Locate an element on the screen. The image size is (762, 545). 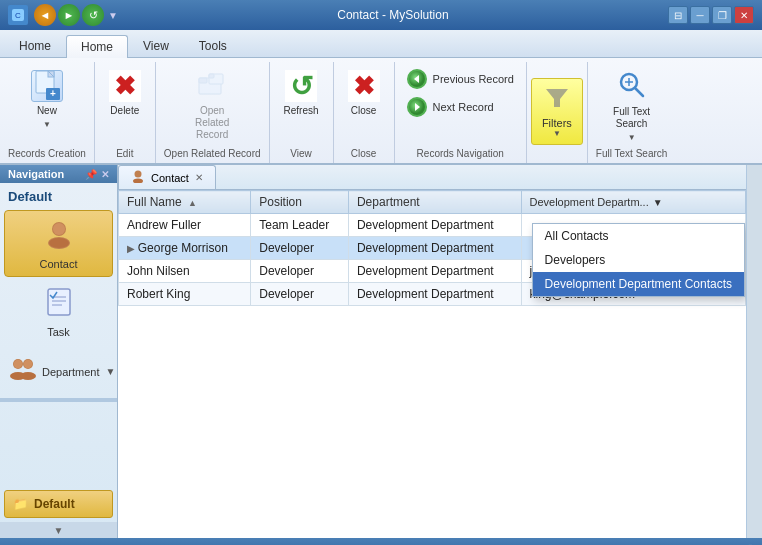
close-button: ✖ Close is located at coordinates (364, 94).